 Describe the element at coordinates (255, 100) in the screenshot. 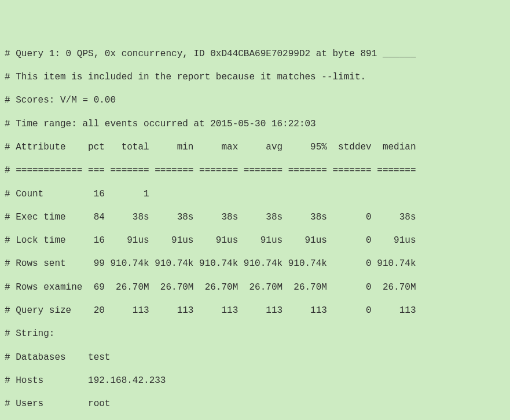

I see `scores-line: # Scores: V/M = 0.00` at that location.